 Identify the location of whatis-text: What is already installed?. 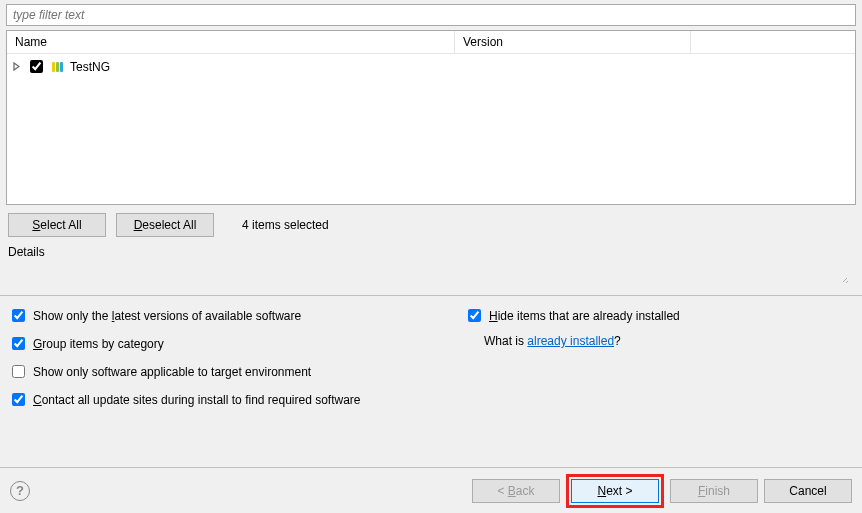
(669, 341).